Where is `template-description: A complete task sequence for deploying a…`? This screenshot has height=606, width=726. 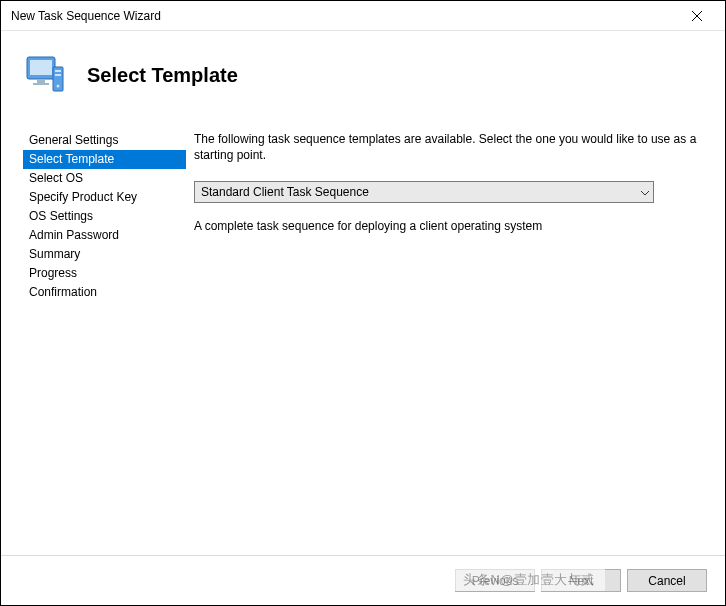 template-description: A complete task sequence for deploying a… is located at coordinates (448, 226).